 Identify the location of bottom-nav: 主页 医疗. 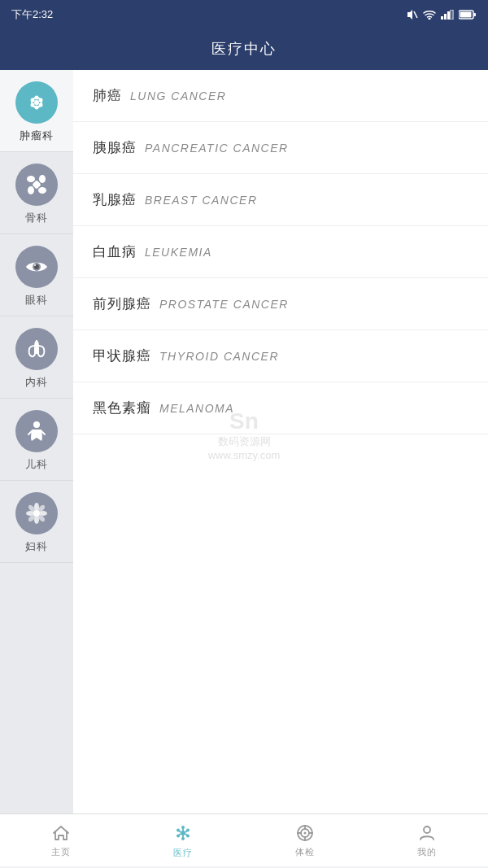
(244, 840).